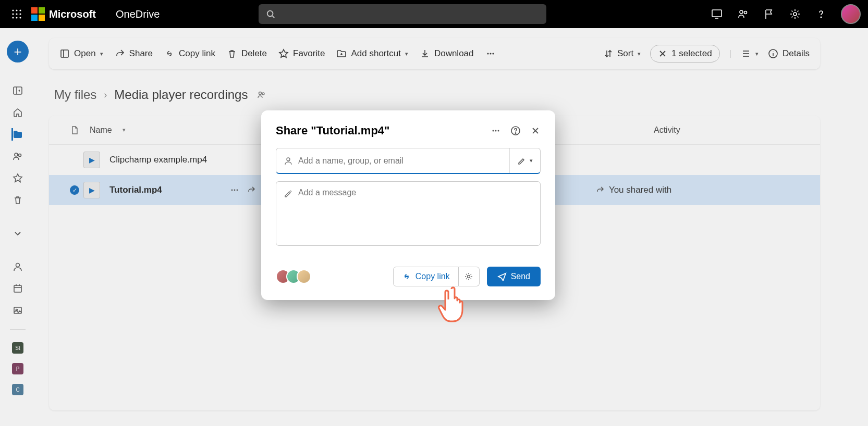 This screenshot has height=426, width=868. Describe the element at coordinates (372, 54) in the screenshot. I see `add-shortcut-button: Add shortcut▾` at that location.